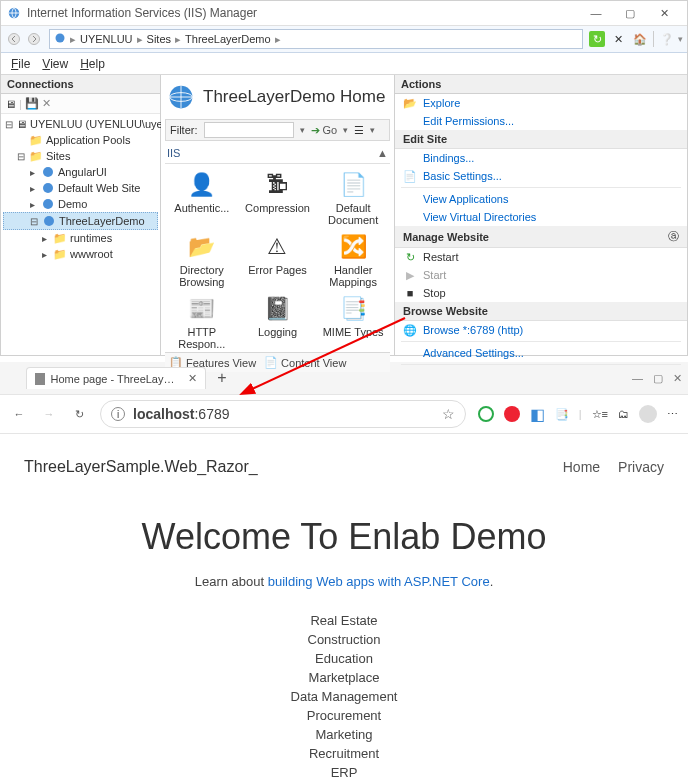  I want to click on feature-item: 📂Directory Browsing, so click(202, 260).